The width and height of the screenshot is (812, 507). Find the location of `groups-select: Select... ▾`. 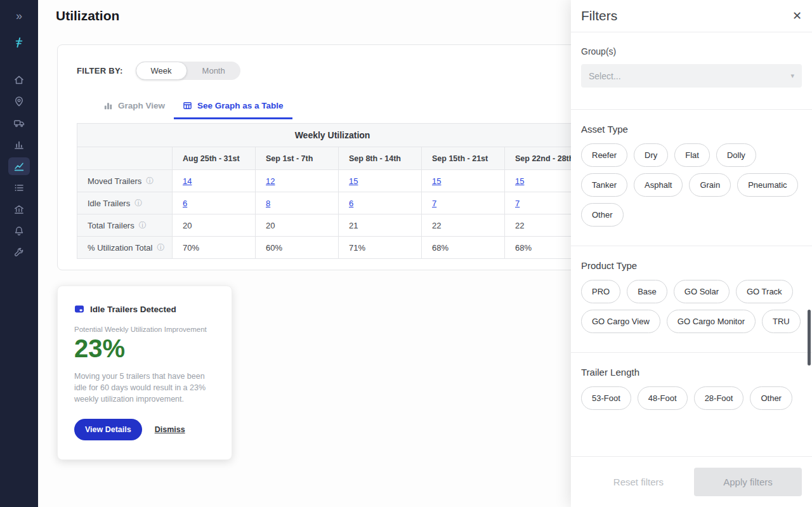

groups-select: Select... ▾ is located at coordinates (691, 76).